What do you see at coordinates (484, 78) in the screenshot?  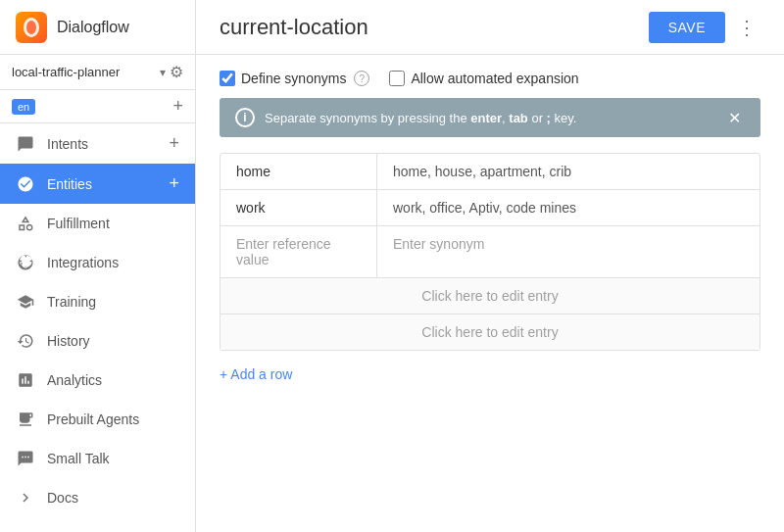 I see `allow-expansion-checkbox: Allow automated expansion` at bounding box center [484, 78].